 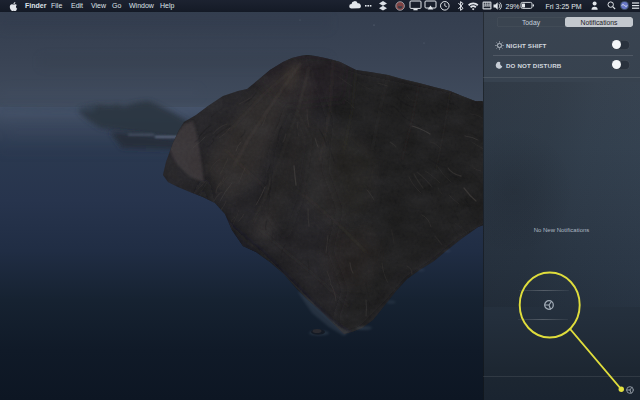 I want to click on svg-text: 29%, so click(x=513, y=6).